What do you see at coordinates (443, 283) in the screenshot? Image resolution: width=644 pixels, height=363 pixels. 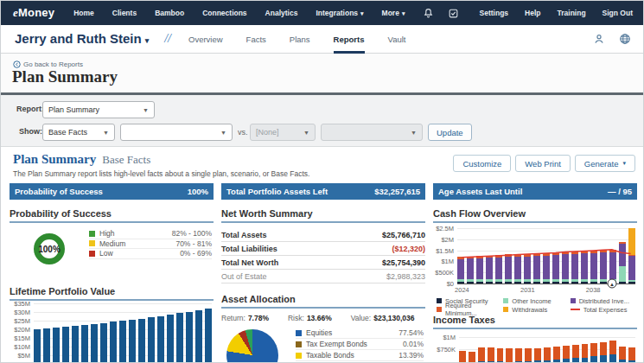 I see `y-tick-label: $0` at bounding box center [443, 283].